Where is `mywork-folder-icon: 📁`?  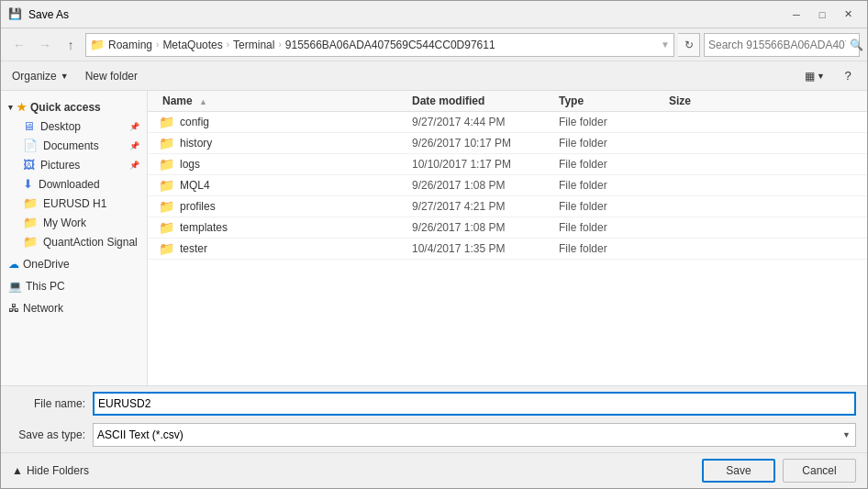 mywork-folder-icon: 📁 is located at coordinates (30, 222).